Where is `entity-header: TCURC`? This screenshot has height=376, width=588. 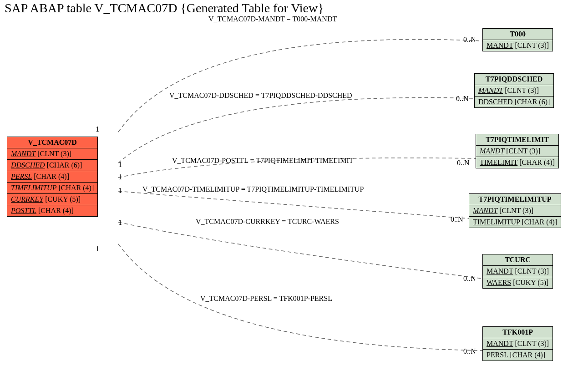
entity-header: TCURC is located at coordinates (518, 260).